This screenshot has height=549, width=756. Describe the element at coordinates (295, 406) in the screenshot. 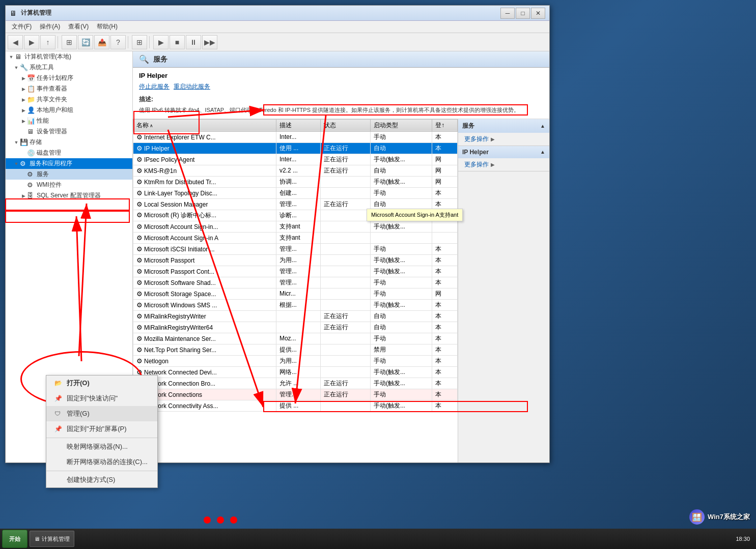

I see `table-row: ⚙Network Connectivity Ass...提供 ...手动(触发.…` at that location.